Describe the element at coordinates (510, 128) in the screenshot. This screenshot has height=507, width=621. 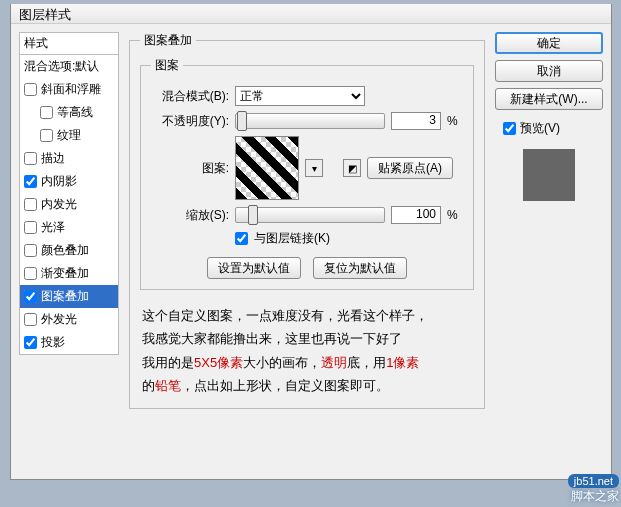
I see `preview-checkbox` at that location.